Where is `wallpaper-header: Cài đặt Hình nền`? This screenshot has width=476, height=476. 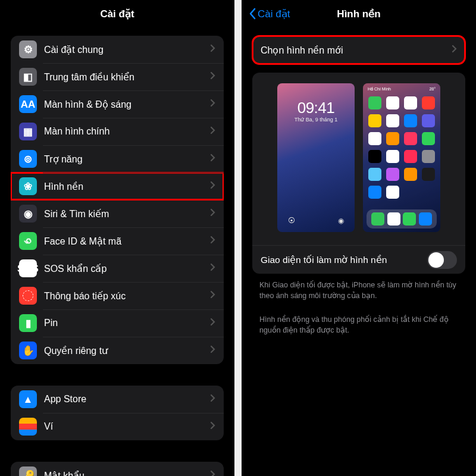
wallpaper-header: Cài đặt Hình nền is located at coordinates (359, 14).